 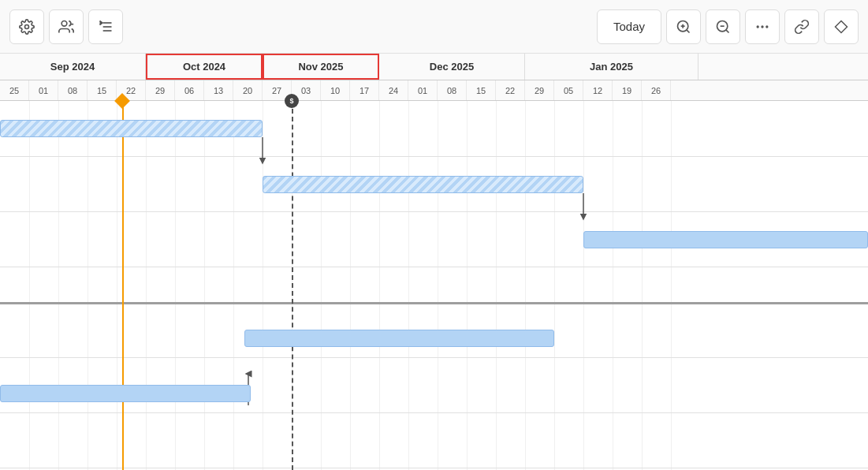 I want to click on settings-button, so click(x=27, y=27).